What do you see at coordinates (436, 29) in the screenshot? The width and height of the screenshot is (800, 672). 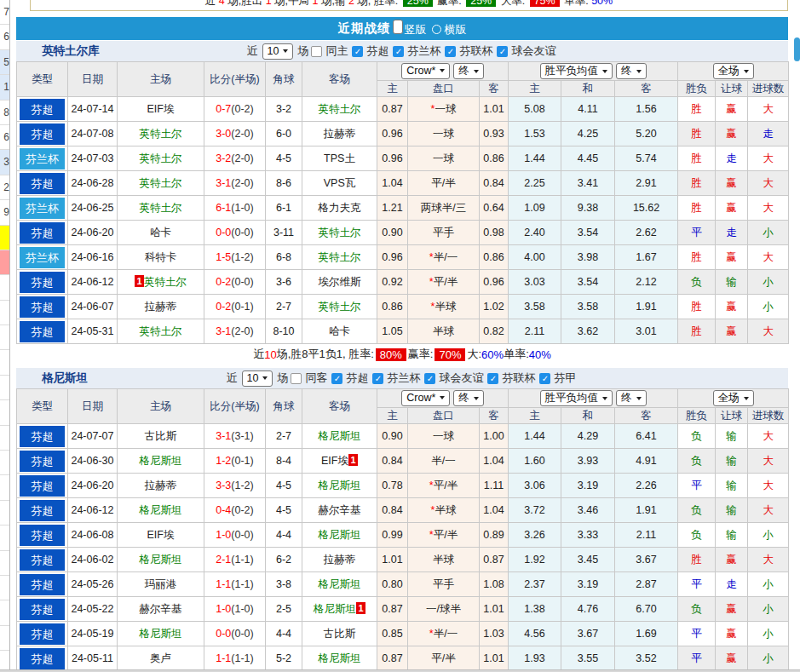 I see `layout-radio` at bounding box center [436, 29].